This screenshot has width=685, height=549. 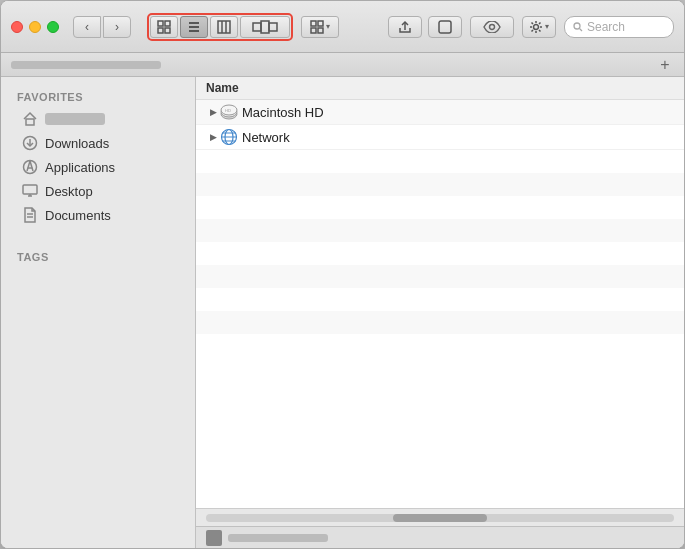 What do you see at coordinates (578, 27) in the screenshot?
I see `search-icon` at bounding box center [578, 27].